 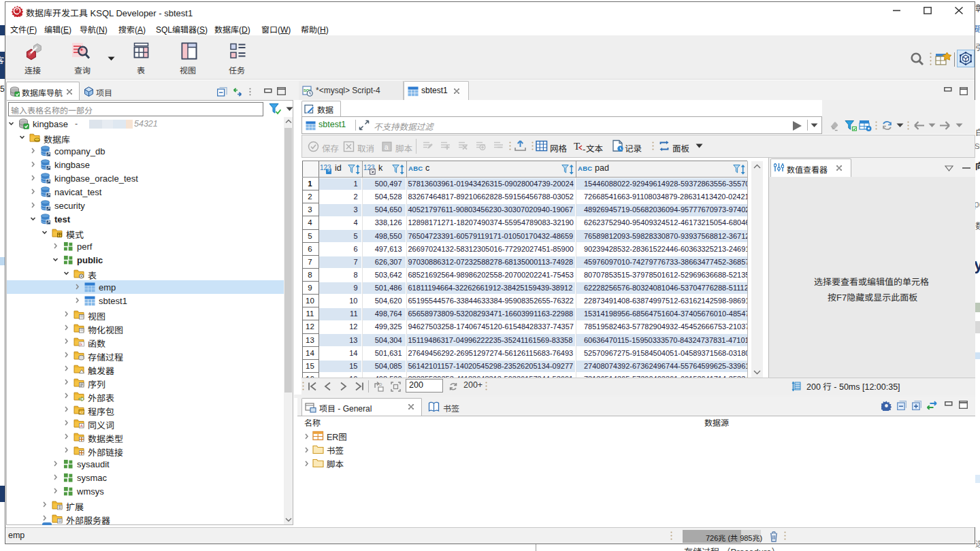 What do you see at coordinates (82, 426) in the screenshot?
I see `svg-text: A` at bounding box center [82, 426].